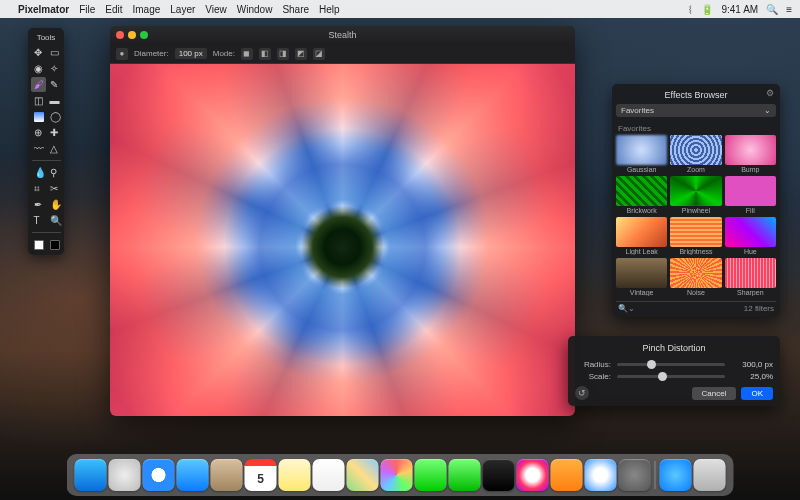  I want to click on effect-label: Zoom, so click(696, 169).